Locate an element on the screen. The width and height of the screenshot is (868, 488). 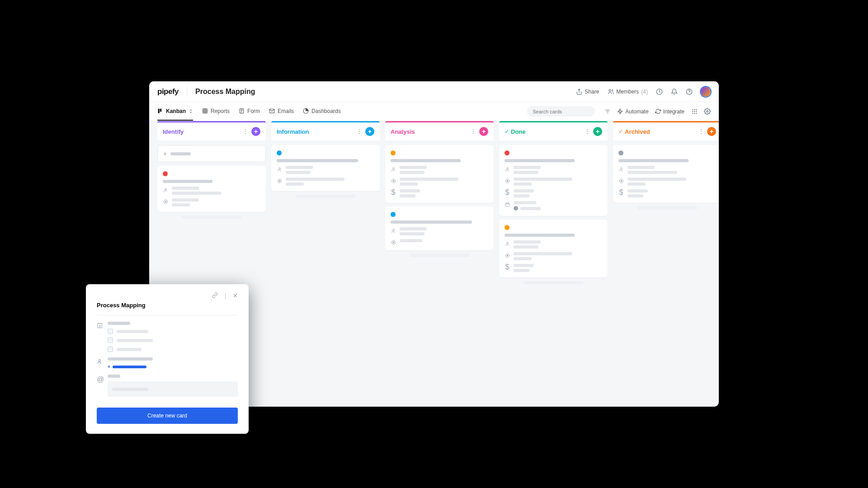
form-email: @ is located at coordinates (167, 386).